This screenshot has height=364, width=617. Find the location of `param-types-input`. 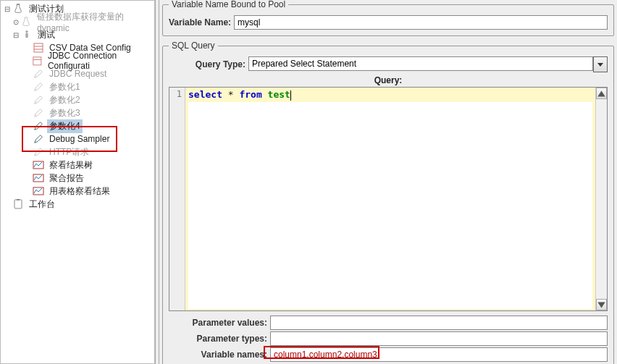

param-types-input is located at coordinates (439, 339).